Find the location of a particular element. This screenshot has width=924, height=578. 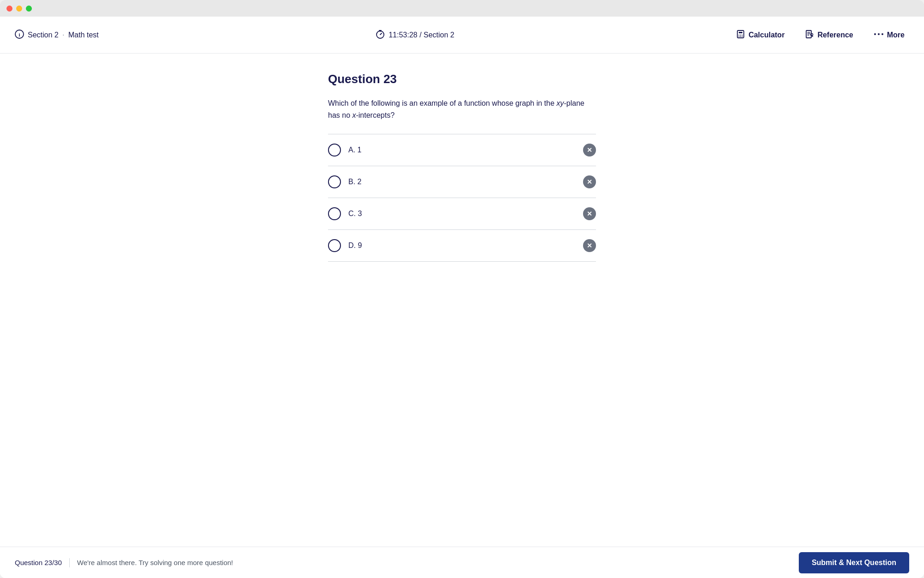

answer-text-b: B. 2 is located at coordinates (355, 182).